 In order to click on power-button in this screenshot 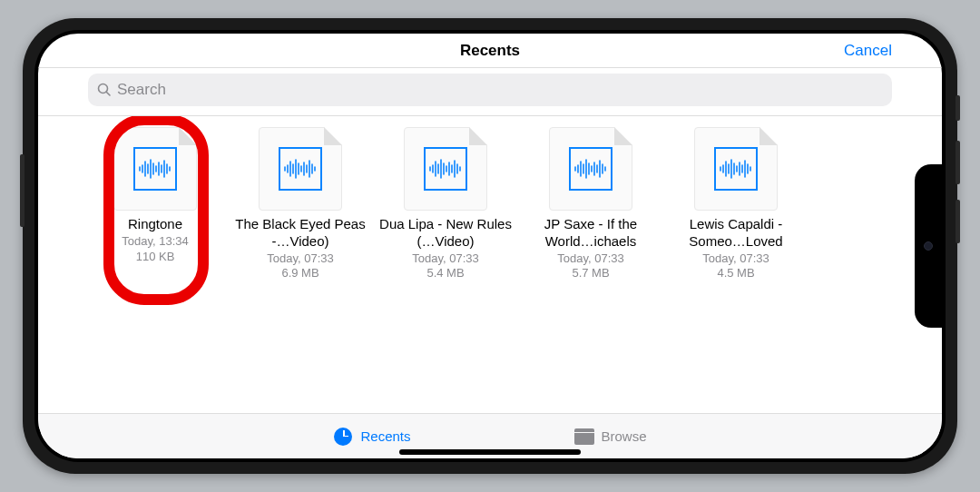, I will do `click(22, 191)`.